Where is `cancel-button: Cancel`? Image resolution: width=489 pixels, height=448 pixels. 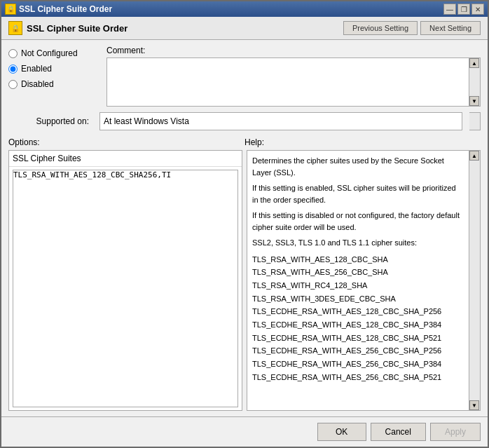
cancel-button: Cancel is located at coordinates (398, 432).